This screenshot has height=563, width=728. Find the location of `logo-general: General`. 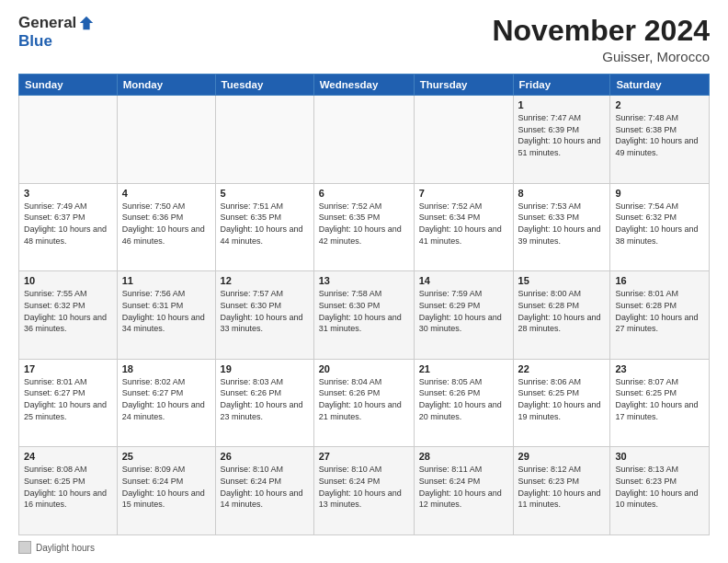

logo-general: General is located at coordinates (48, 24).